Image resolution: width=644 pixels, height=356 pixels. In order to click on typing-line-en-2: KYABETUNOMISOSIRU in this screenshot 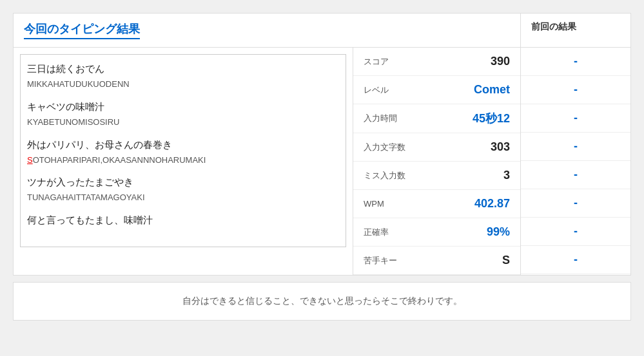, I will do `click(183, 122)`.